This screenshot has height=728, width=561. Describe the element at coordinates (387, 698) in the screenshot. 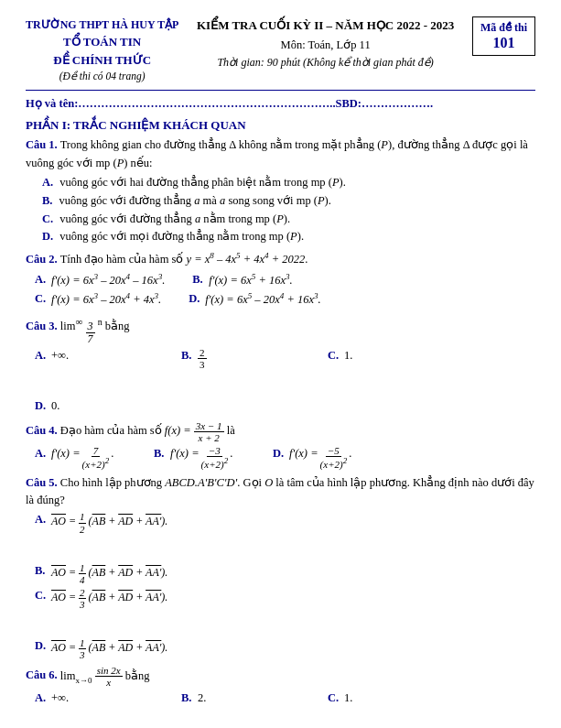

I see `q6-opt-c: C. 1.` at that location.